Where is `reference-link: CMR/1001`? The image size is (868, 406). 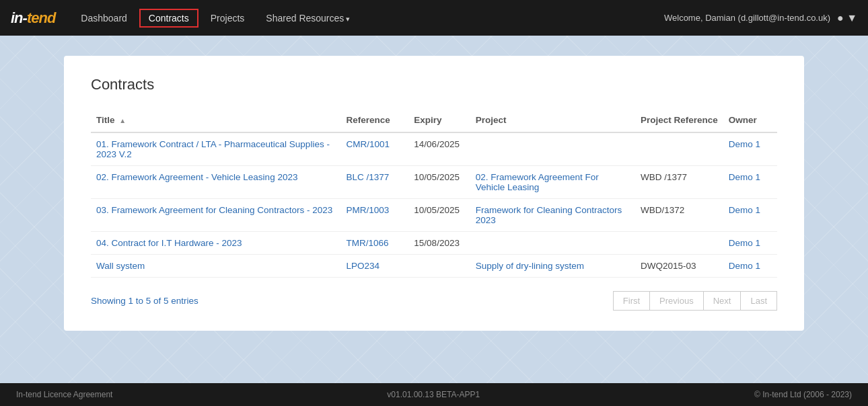
reference-link: CMR/1001 is located at coordinates (369, 144).